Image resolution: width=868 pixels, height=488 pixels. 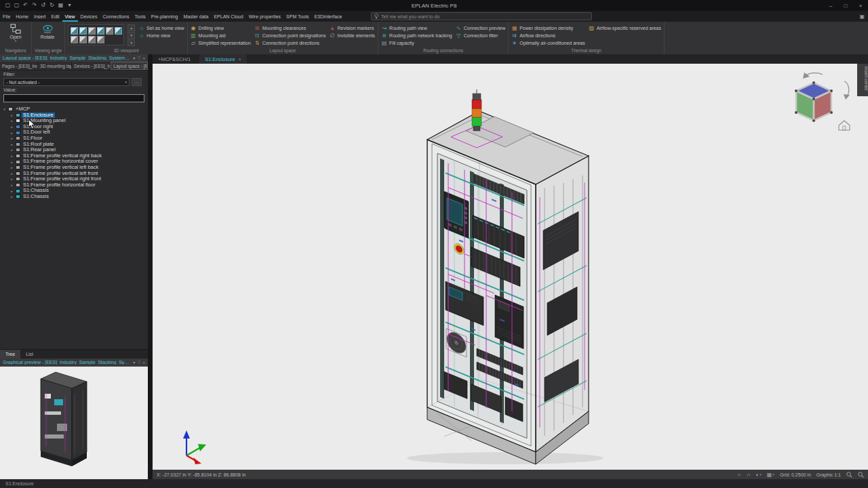 What do you see at coordinates (69, 5) in the screenshot?
I see `quick-access-icon: ▾` at bounding box center [69, 5].